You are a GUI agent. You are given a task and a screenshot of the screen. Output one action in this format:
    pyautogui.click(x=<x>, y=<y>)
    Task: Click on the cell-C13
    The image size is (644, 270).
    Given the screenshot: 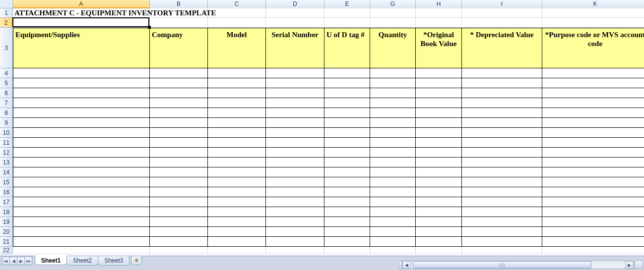 What is the action you would take?
    pyautogui.click(x=237, y=162)
    